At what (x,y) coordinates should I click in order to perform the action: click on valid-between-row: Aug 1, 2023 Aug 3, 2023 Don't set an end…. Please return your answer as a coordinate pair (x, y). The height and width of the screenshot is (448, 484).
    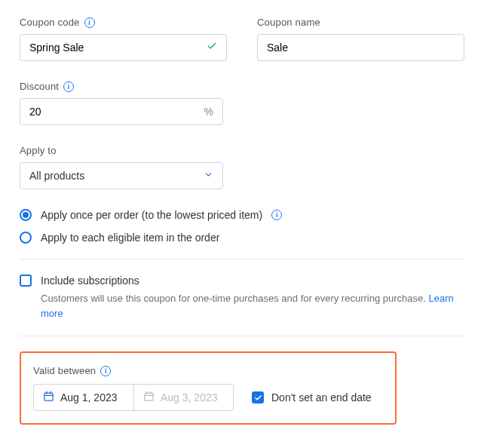
    Looking at the image, I should click on (208, 397).